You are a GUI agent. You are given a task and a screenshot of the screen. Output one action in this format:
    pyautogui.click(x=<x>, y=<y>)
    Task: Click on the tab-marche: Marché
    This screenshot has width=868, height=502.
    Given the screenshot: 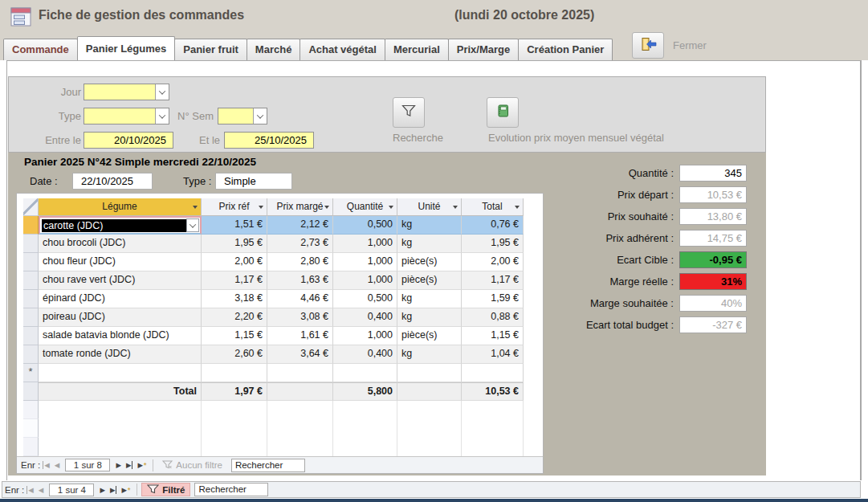 What is the action you would take?
    pyautogui.click(x=274, y=50)
    